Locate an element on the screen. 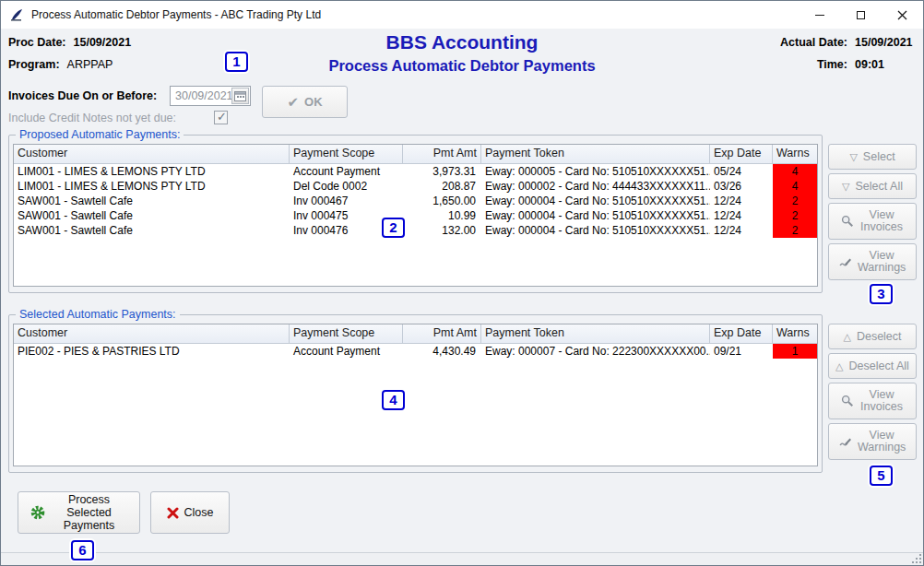 Image resolution: width=924 pixels, height=566 pixels. maximize-icon is located at coordinates (861, 15).